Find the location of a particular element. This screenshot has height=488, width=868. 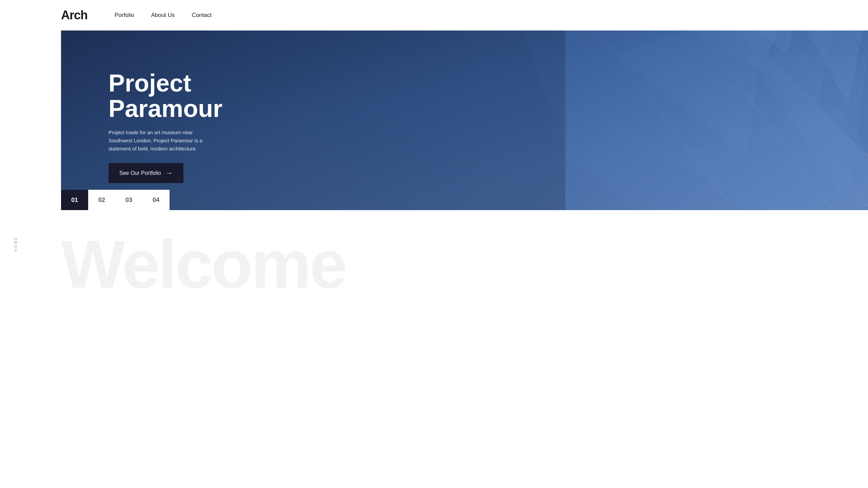

welcome-bg-text: Welcome is located at coordinates (465, 264).